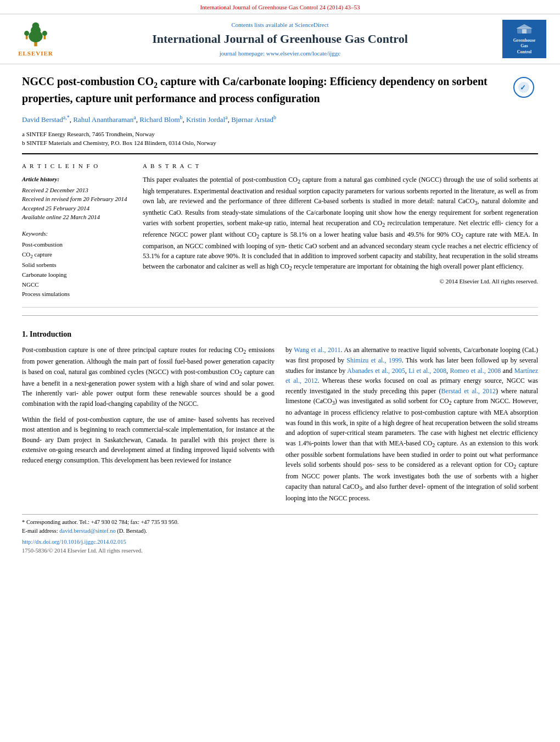  Describe the element at coordinates (77, 198) in the screenshot. I see `article-history: Article history: Received 2 December 201…` at that location.